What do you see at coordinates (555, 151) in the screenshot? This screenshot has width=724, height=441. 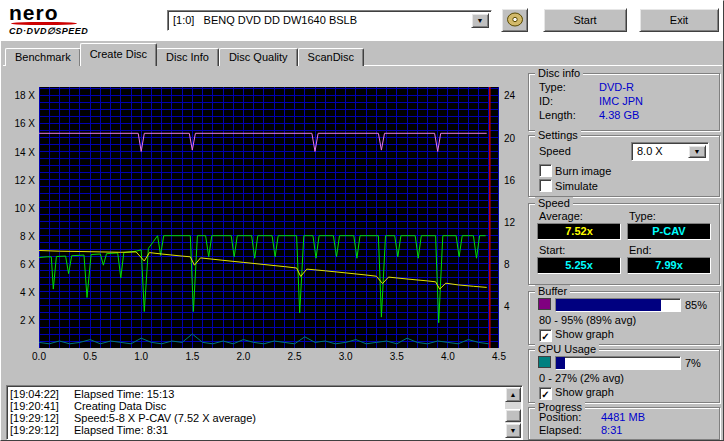 I see `speed-select-label: Speed` at bounding box center [555, 151].